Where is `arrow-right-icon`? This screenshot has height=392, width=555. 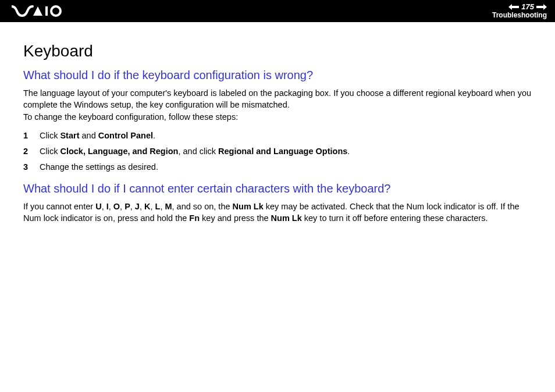
arrow-right-icon is located at coordinates (542, 7).